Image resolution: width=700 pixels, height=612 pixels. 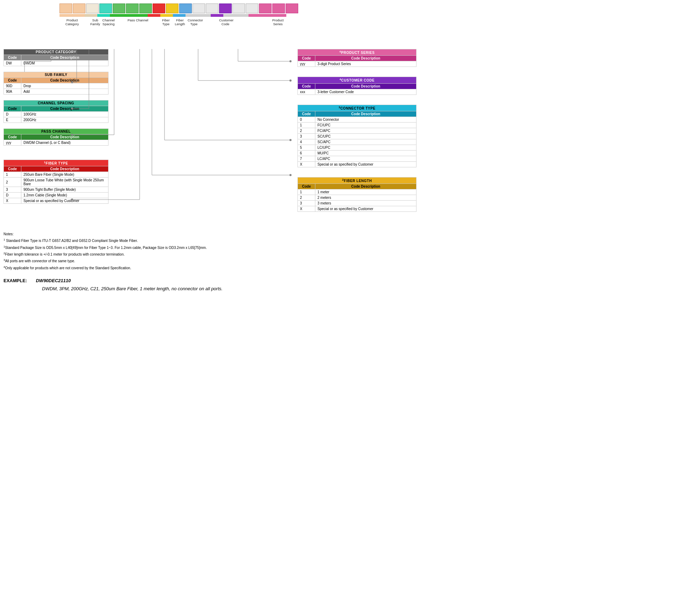 What do you see at coordinates (132, 288) in the screenshot?
I see `example-description: DWDM, 3PM, 200GHz, C21, 250um Bare Fiber…` at bounding box center [132, 288].